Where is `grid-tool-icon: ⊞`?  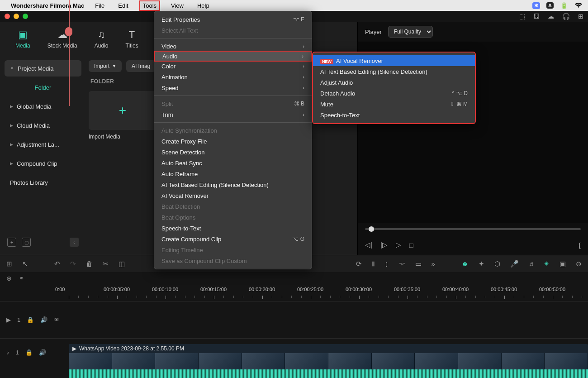
grid-tool-icon: ⊞ is located at coordinates (9, 264).